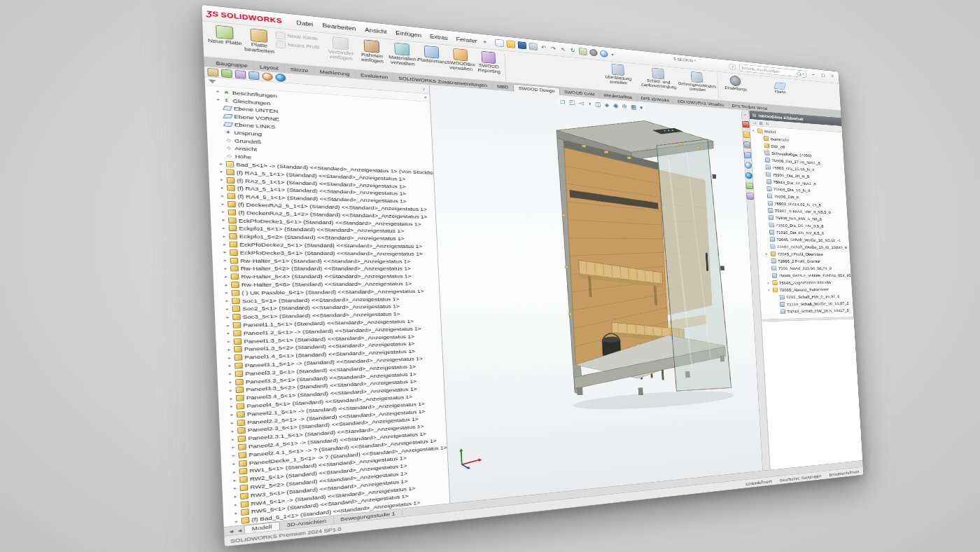  I want to click on apply-scene-icon: ▦, so click(634, 107).